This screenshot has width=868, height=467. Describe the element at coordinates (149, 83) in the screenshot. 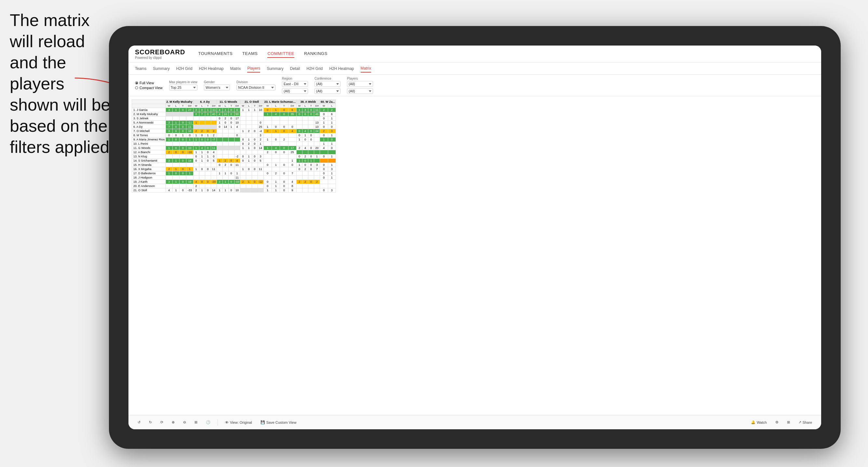

I see `full-view-option: Full View` at that location.